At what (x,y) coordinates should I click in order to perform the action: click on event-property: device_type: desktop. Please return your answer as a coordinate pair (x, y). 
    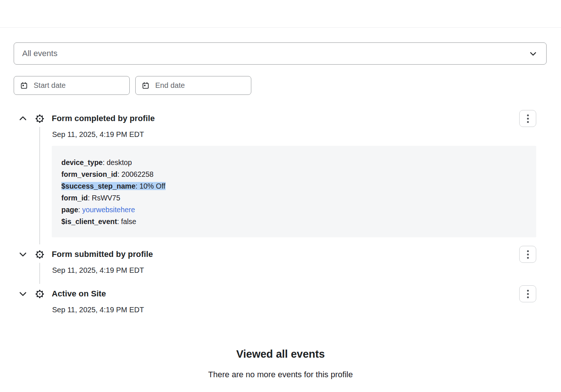
    Looking at the image, I should click on (294, 162).